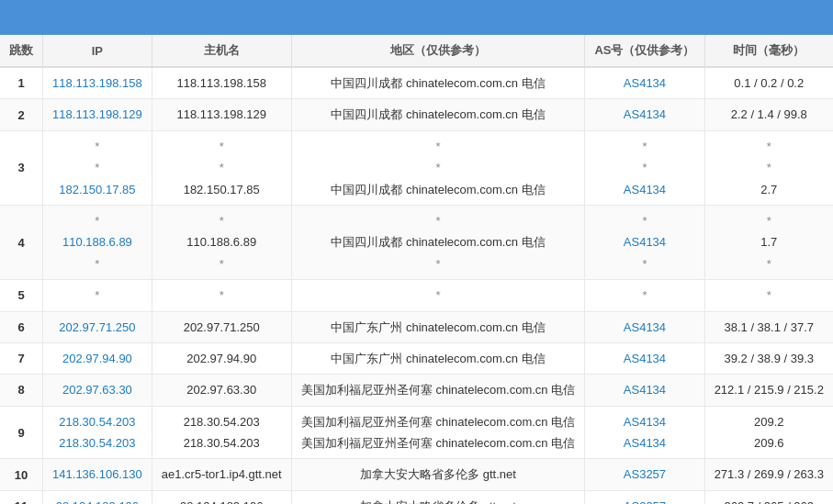 The image size is (833, 504). Describe the element at coordinates (769, 83) in the screenshot. I see `cell: 0.1 / 0.2 / 0.2` at that location.